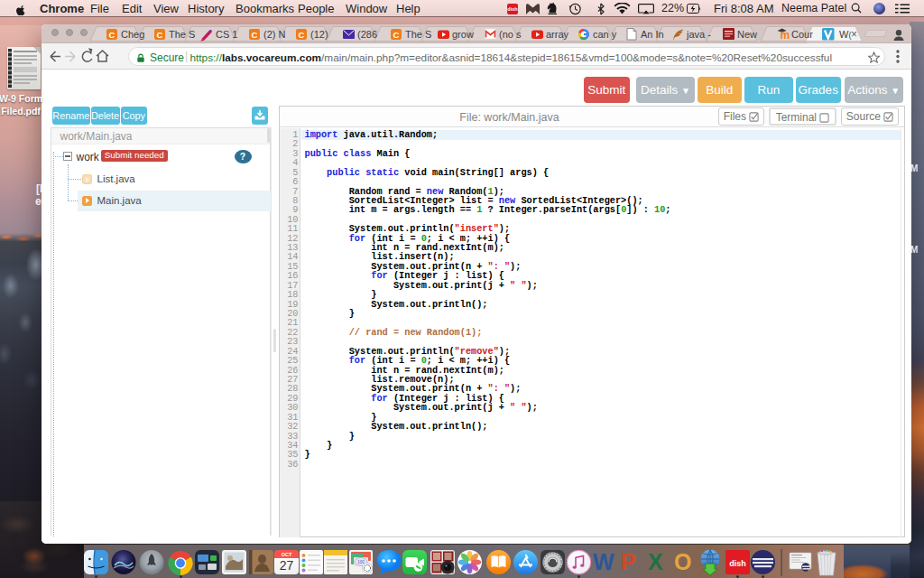 Image resolution: width=924 pixels, height=578 pixels. Describe the element at coordinates (361, 562) in the screenshot. I see `svg-text: 100` at that location.